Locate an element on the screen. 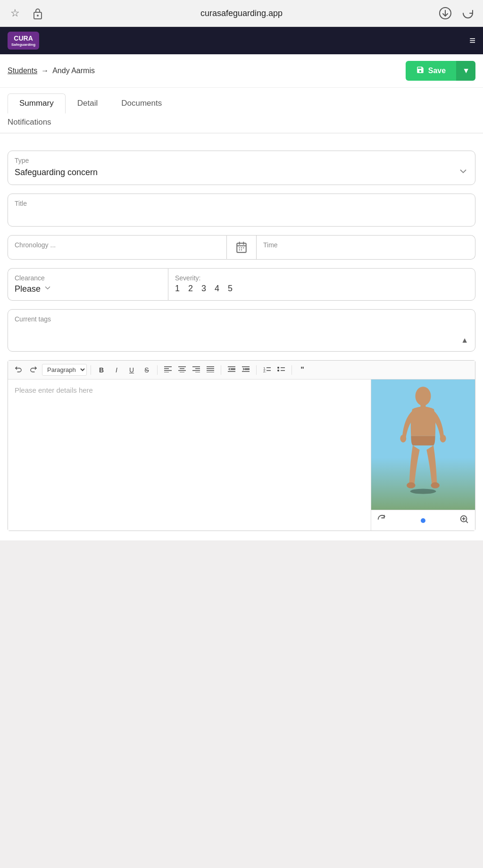 The height and width of the screenshot is (868, 483). breadcrumb-arrow: → is located at coordinates (45, 71).